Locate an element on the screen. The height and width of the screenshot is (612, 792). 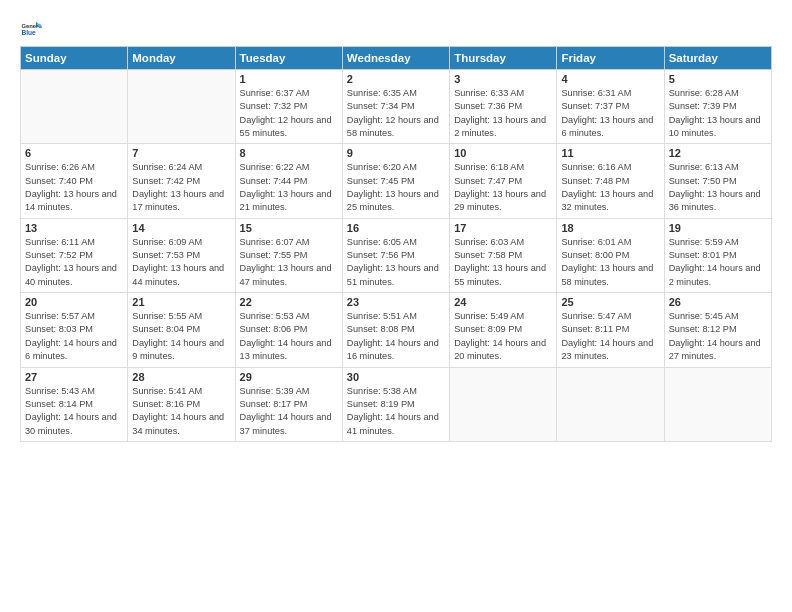
day-number: 25 is located at coordinates (610, 302).